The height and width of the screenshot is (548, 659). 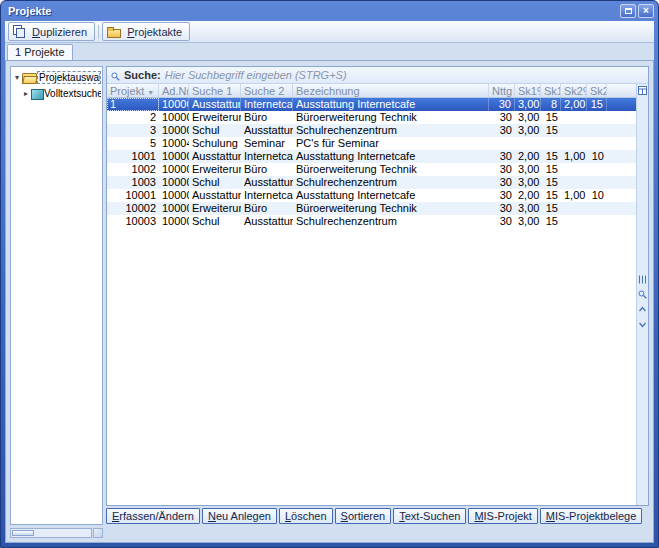 I want to click on table-cell: 1003, so click(x=133, y=182).